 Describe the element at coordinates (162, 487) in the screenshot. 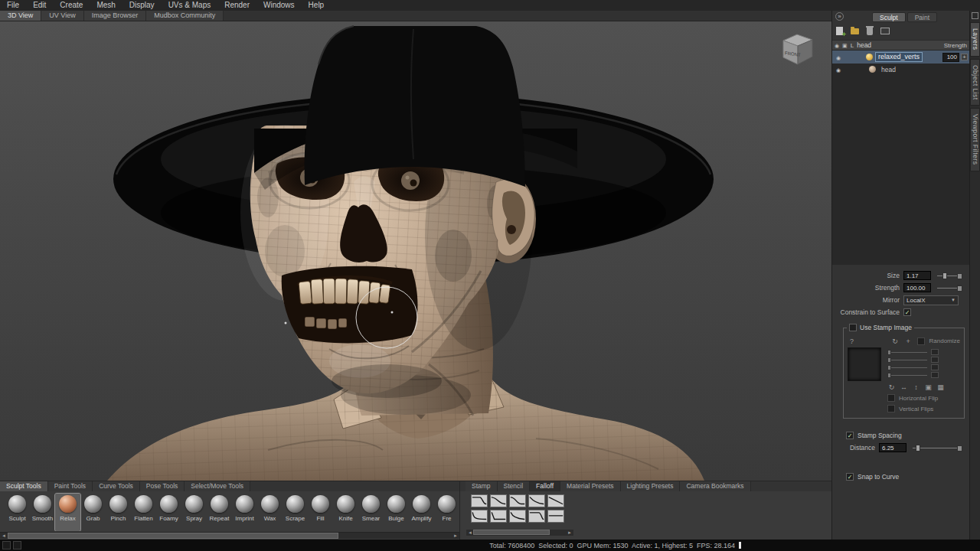

I see `tool-tab-pose-tools: Pose Tools` at that location.